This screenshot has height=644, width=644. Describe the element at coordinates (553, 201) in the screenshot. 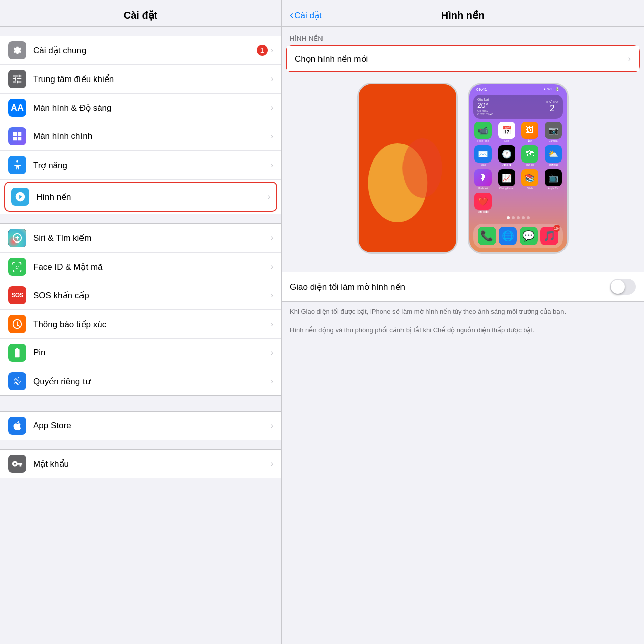

I see `empty-icon4` at that location.